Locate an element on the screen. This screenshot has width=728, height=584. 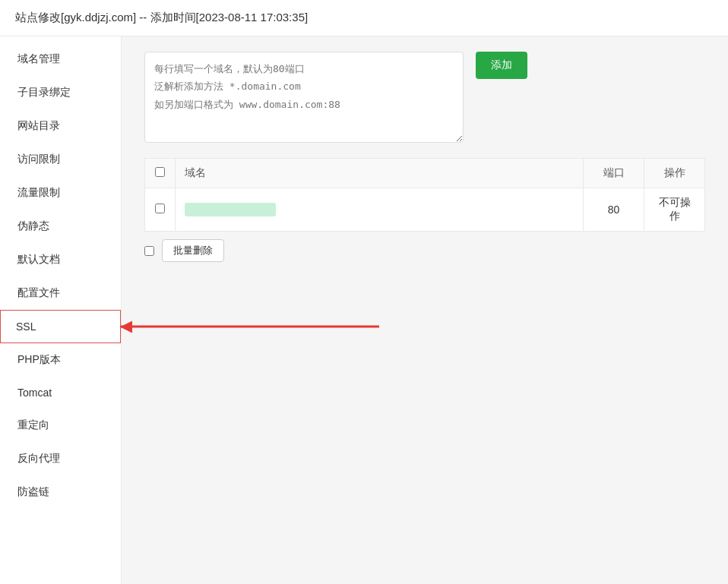
page-header: 站点修改[gyk.ddjzj.com] -- 添加时间[2023-08-11 1… is located at coordinates (364, 18).